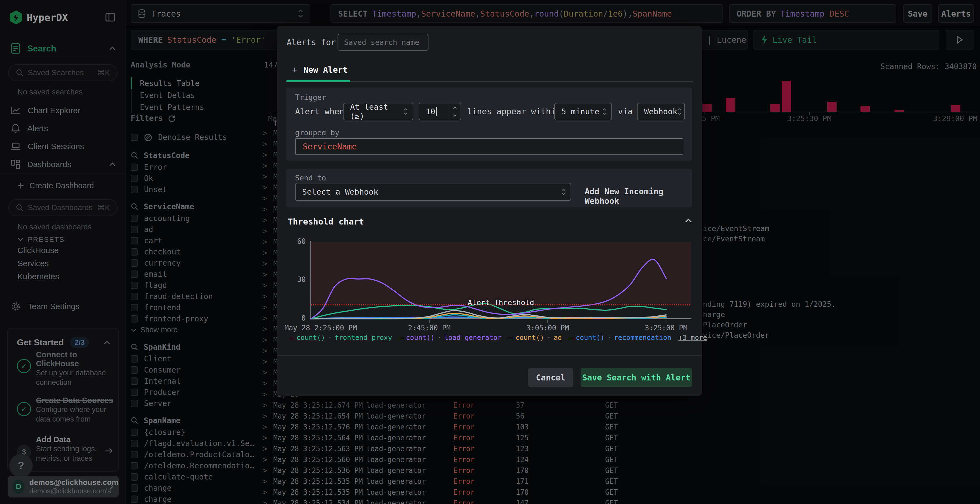 The height and width of the screenshot is (504, 980). I want to click on channel-select: Webhook, so click(661, 111).